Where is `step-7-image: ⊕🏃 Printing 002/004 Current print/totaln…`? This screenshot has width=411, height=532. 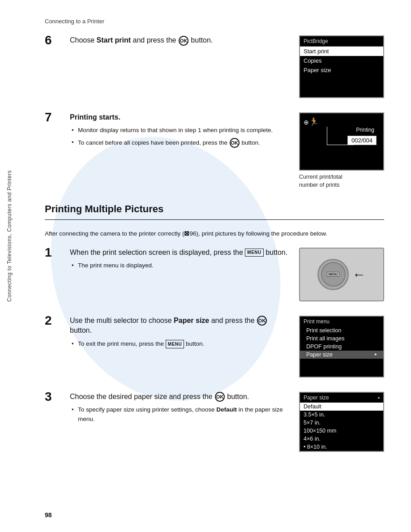
step-7-image: ⊕🏃 Printing 002/004 Current print/totaln… is located at coordinates (342, 150).